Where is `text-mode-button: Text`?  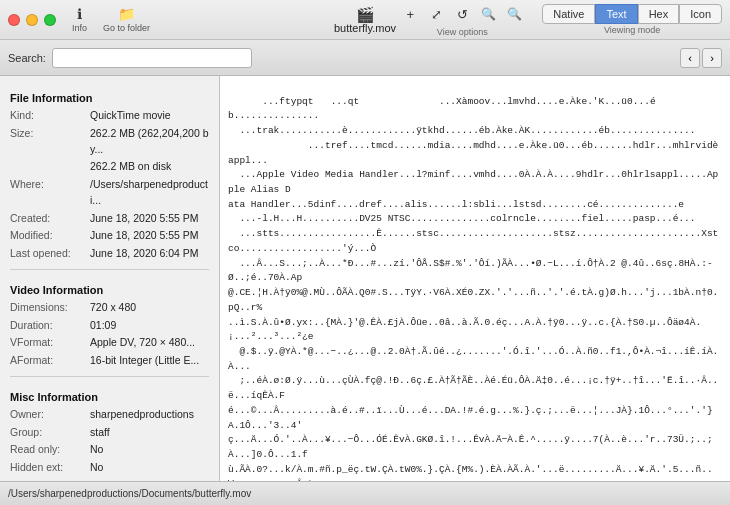
text-mode-button: Text is located at coordinates (616, 14).